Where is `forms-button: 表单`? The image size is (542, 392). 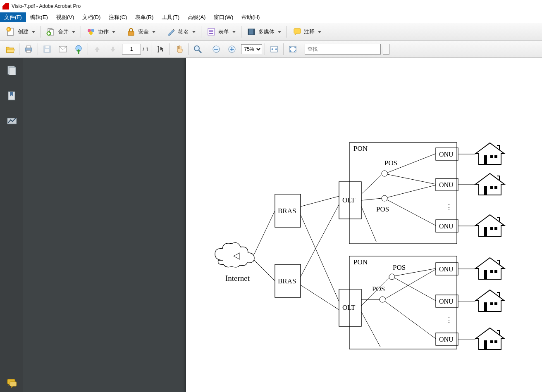 forms-button: 表单 is located at coordinates (221, 32).